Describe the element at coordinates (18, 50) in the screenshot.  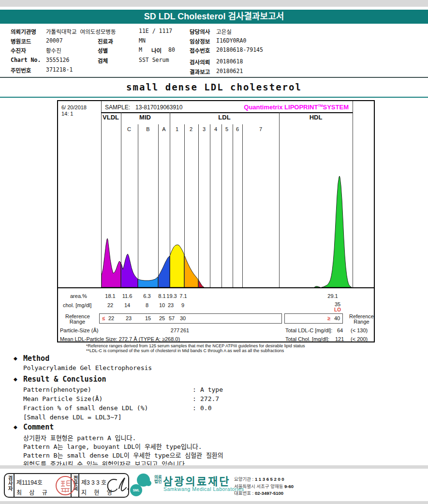
I see `field-label: 수진자` at that location.